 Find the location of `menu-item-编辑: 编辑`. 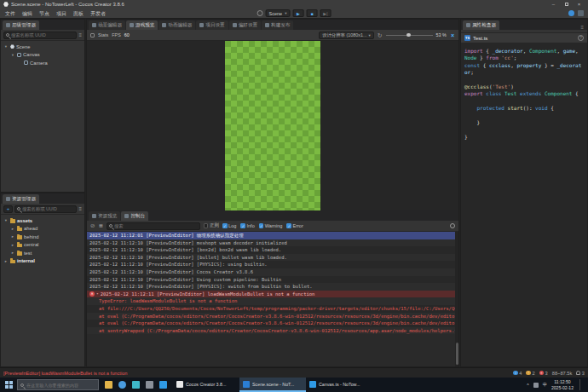

menu-item-编辑: 编辑 is located at coordinates (27, 14).